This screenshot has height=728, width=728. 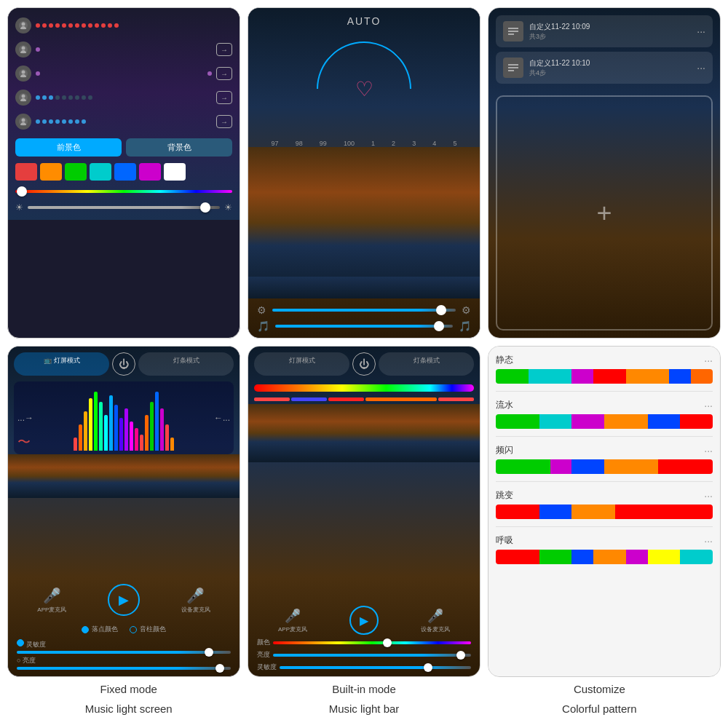 I want to click on mb-brightness-slider, so click(x=372, y=655).